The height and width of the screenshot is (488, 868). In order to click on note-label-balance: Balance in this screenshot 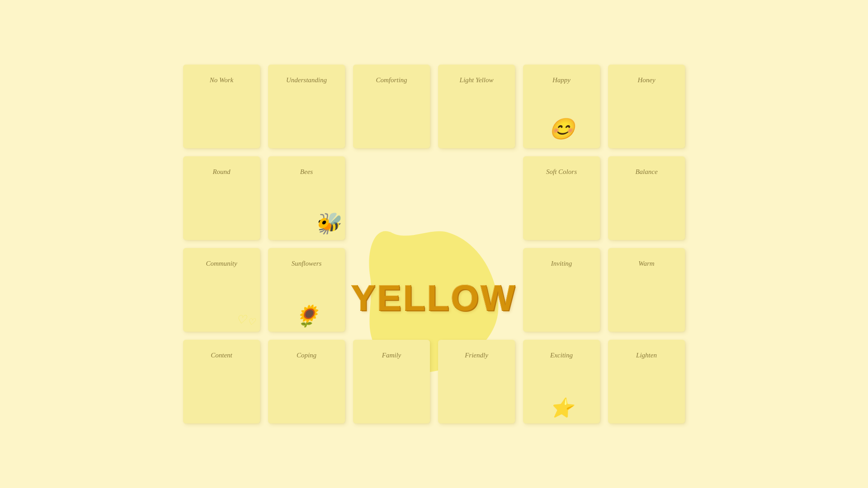, I will do `click(646, 172)`.